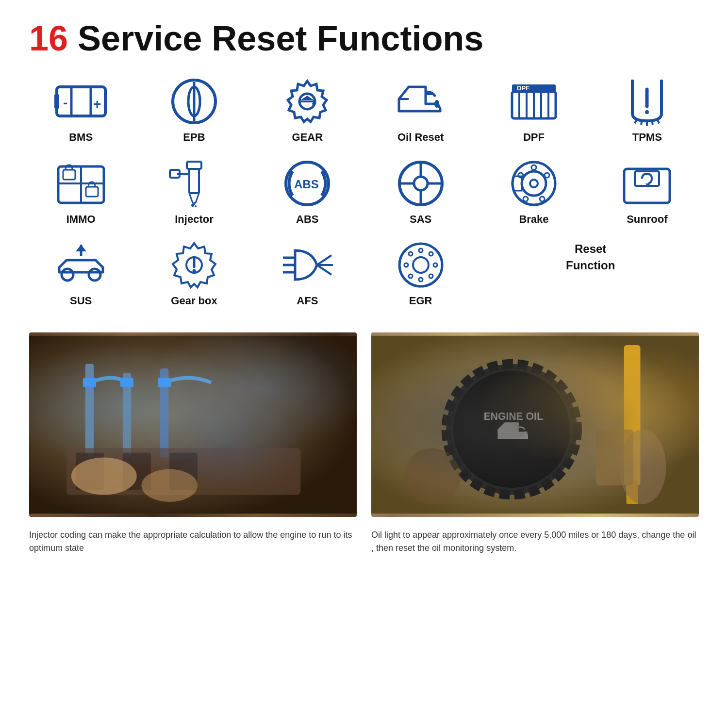  I want to click on sus-icon, so click(81, 265).